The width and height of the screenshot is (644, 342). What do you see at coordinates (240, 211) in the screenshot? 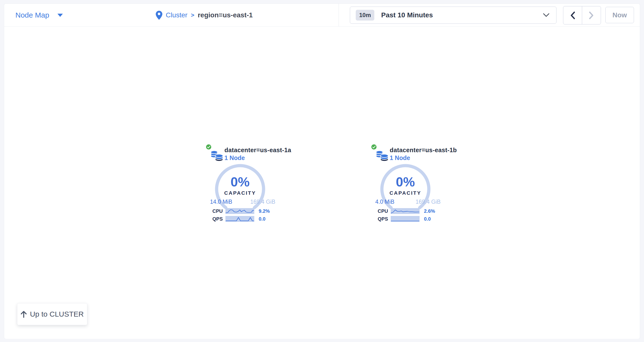
I see `cpu-metric-row: CPU 9.2%` at bounding box center [240, 211].